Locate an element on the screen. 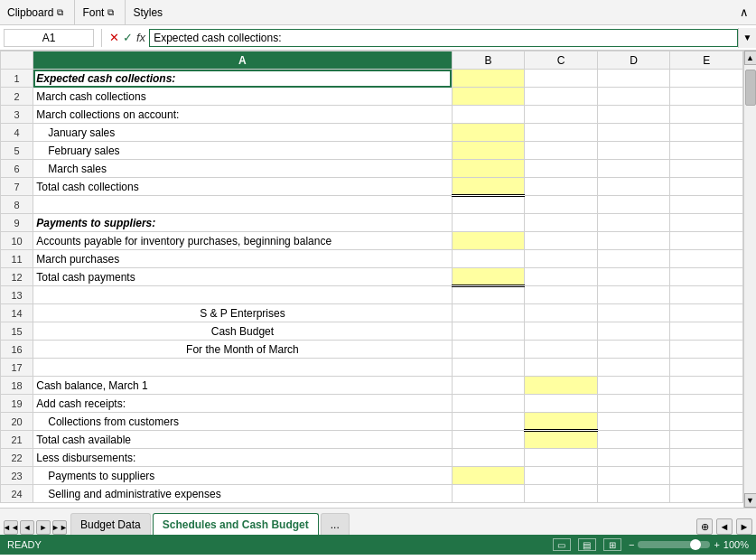  cell-e19 is located at coordinates (706, 404).